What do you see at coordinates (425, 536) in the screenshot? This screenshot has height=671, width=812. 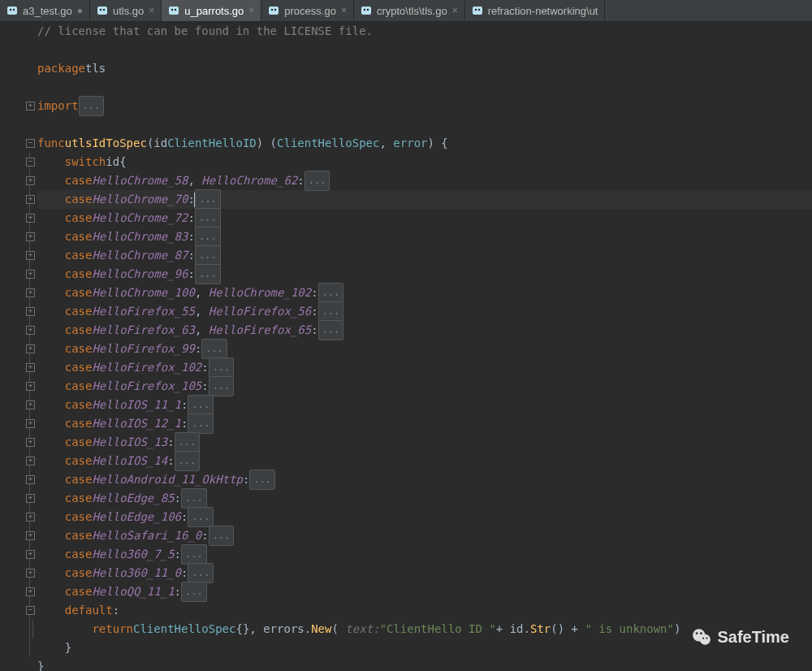 I see `case-line: case HelloSafari_16_0:...` at bounding box center [425, 536].